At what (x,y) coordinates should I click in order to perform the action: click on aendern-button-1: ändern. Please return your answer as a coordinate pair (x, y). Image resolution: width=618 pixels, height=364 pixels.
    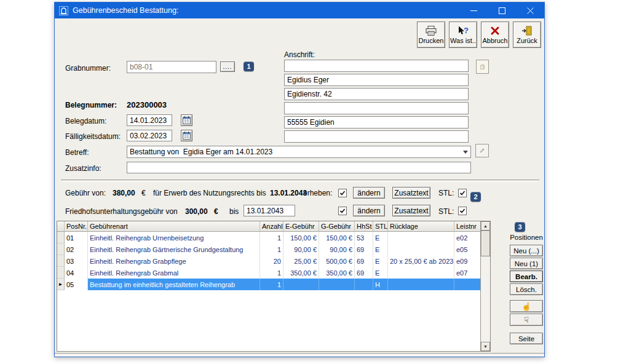
    Looking at the image, I should click on (369, 193).